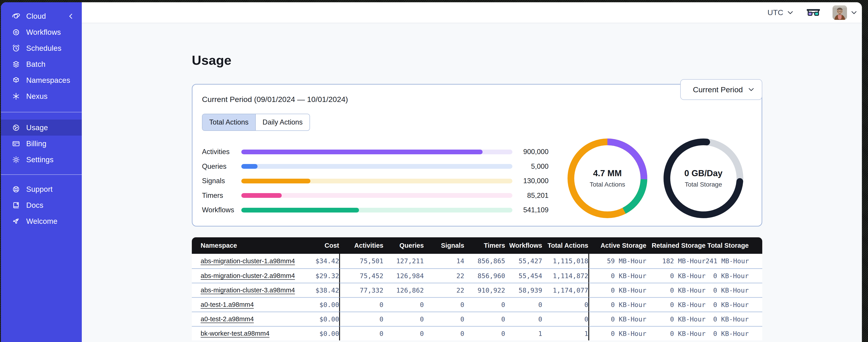  What do you see at coordinates (248, 290) in the screenshot?
I see `namespace-link: abs-migration-cluster-3.a98mm4` at bounding box center [248, 290].